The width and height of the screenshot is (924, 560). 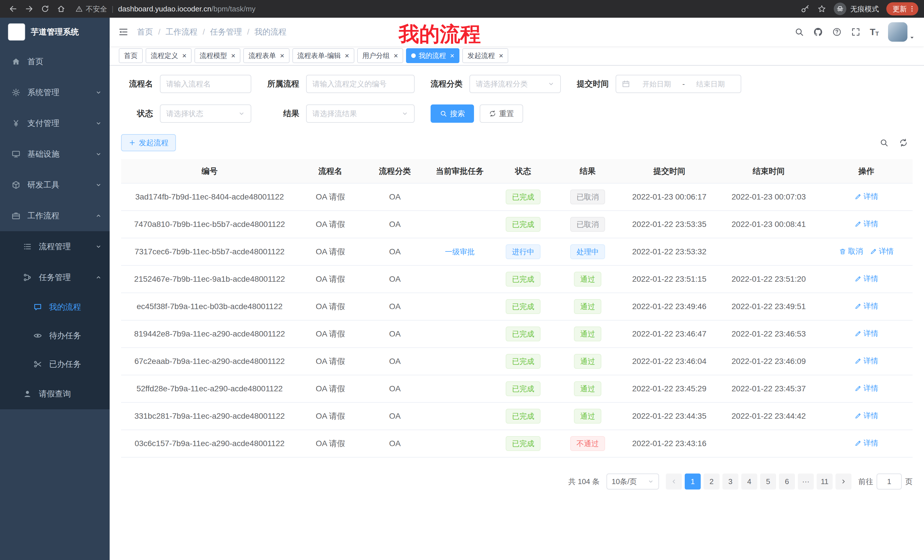 I want to click on status-tag: 进行中, so click(x=523, y=252).